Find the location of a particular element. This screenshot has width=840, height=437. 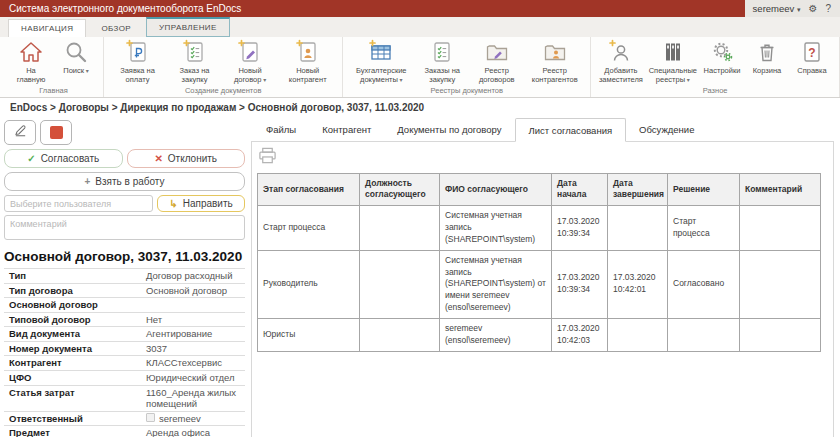

route-label: Направить is located at coordinates (208, 204).